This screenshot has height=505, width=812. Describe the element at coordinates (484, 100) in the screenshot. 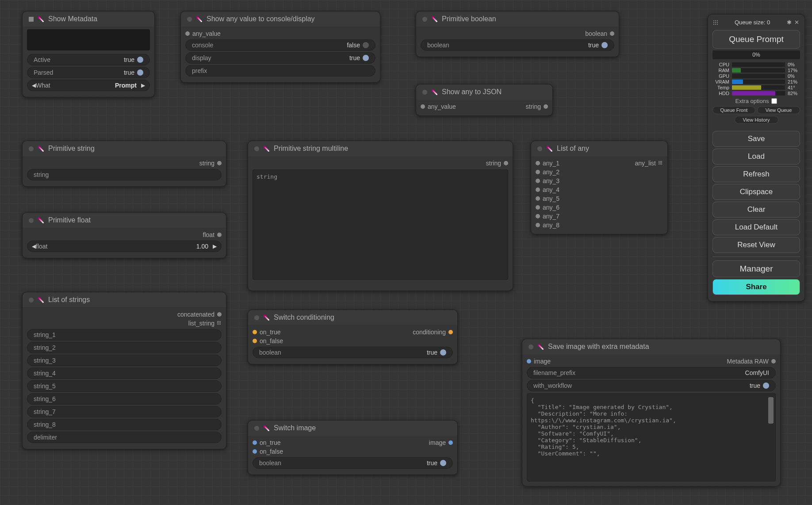

I see `node-show-any-json: Show any to JSON any_value string` at that location.